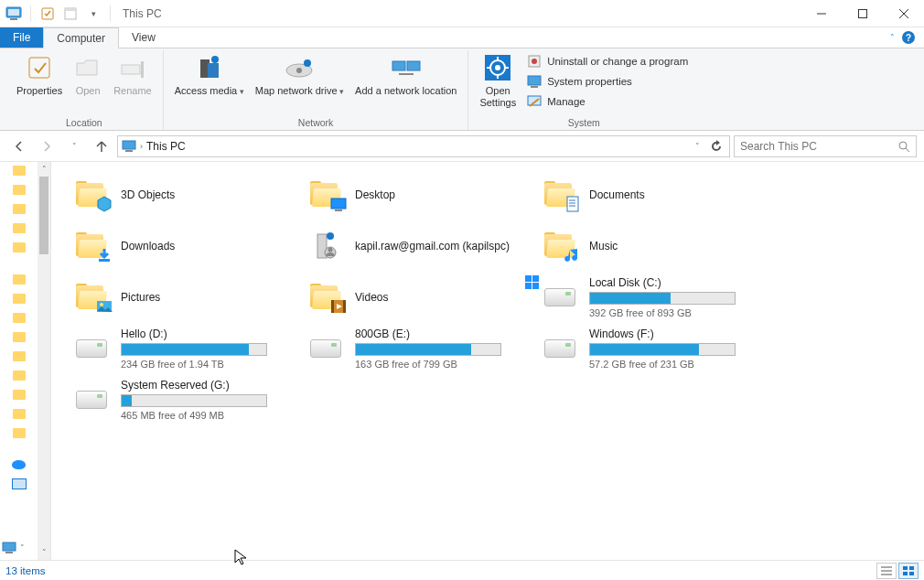 This screenshot has width=924, height=580. Describe the element at coordinates (534, 81) in the screenshot. I see `system-icon` at that location.